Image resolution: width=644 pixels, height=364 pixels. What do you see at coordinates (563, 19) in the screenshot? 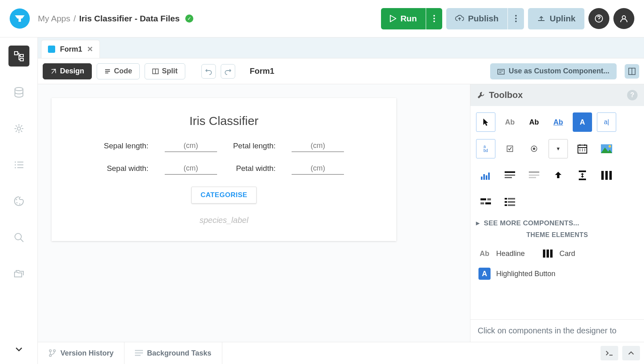
I see `uplink-label: Uplink` at bounding box center [563, 19].